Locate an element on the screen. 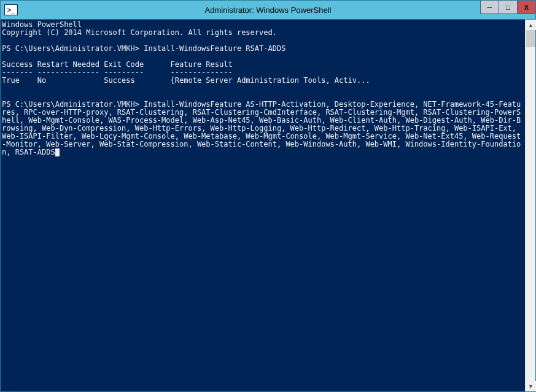 This screenshot has width=536, height=392. table-row: True No Success {Remote Server Administr… is located at coordinates (186, 80).